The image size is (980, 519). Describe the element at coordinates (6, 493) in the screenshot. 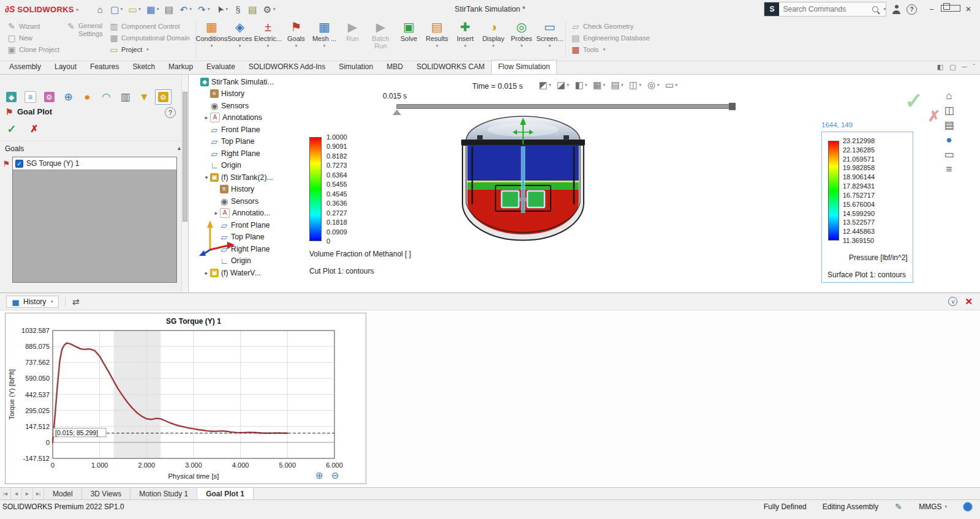

I see `first-tab-button: |◀` at that location.